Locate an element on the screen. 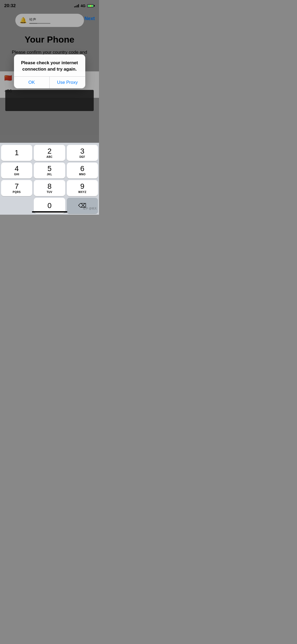  key-empty is located at coordinates (17, 206).